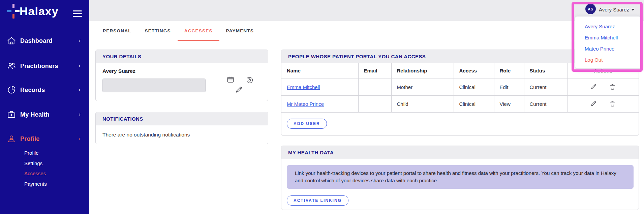  Describe the element at coordinates (78, 13) in the screenshot. I see `menu-icon` at that location.